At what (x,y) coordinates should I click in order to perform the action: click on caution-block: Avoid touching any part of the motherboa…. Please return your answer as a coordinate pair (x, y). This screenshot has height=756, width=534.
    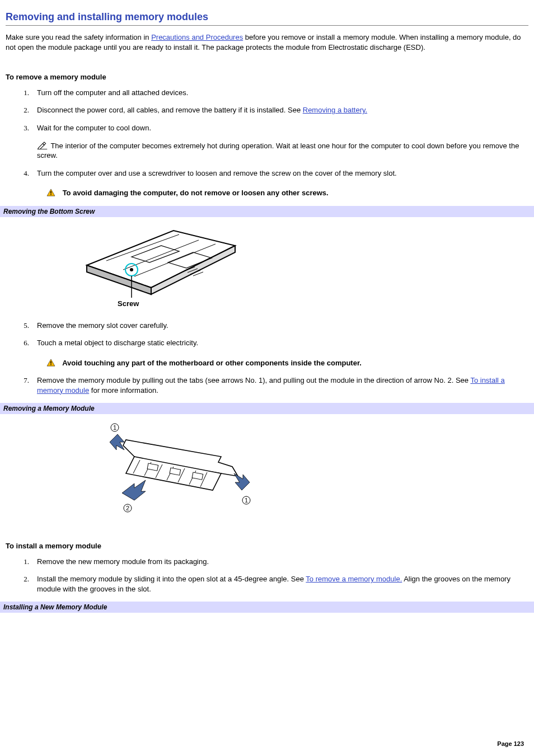
    Looking at the image, I should click on (287, 363).